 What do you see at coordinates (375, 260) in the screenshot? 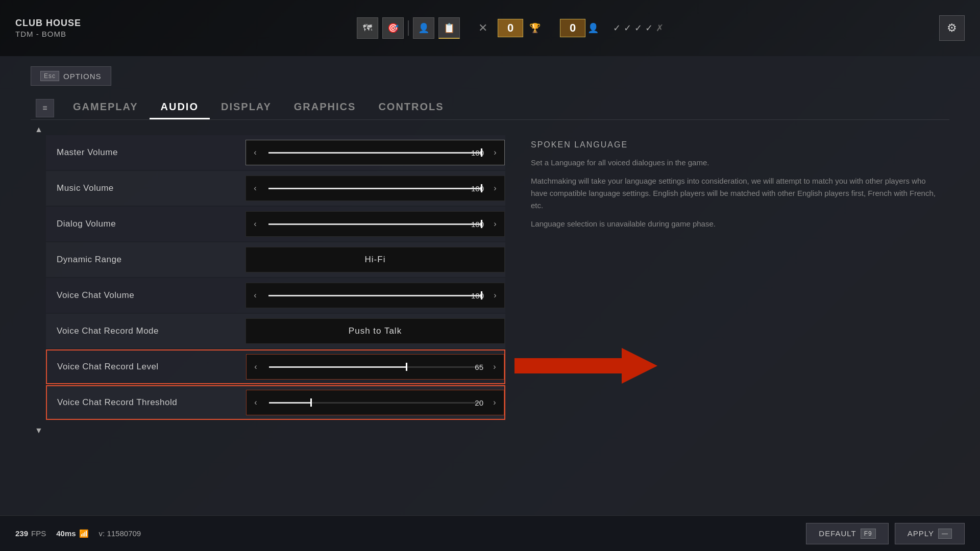
I see `dynamic-range-dropdown: Hi-Fi` at bounding box center [375, 260].